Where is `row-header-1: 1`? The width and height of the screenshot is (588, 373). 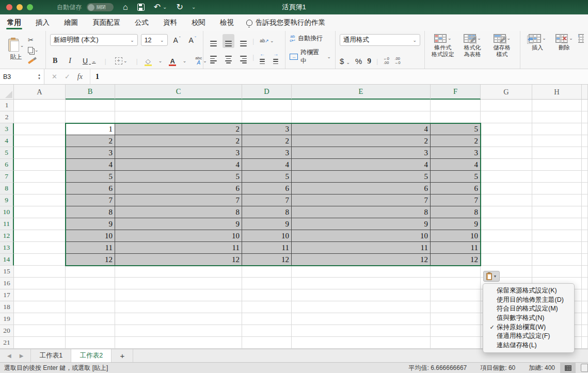 row-header-1: 1 is located at coordinates (7, 105).